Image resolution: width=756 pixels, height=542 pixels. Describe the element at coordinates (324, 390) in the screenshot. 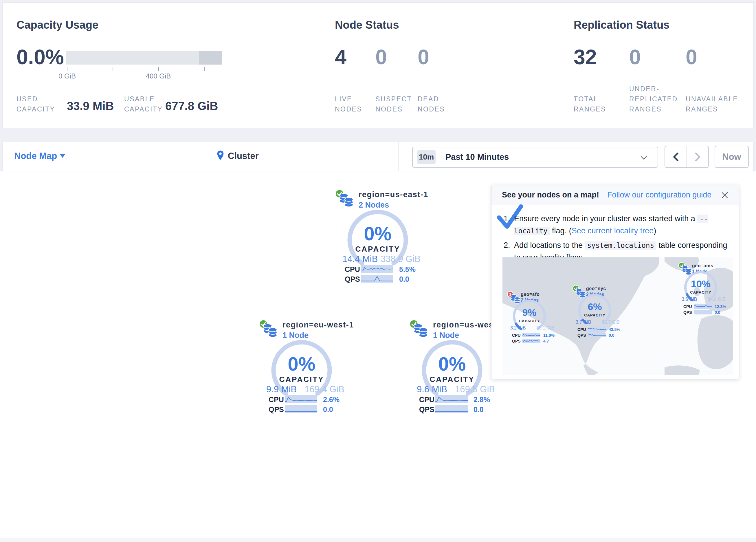

I see `capacity-total-value: 169.4 GiB` at that location.